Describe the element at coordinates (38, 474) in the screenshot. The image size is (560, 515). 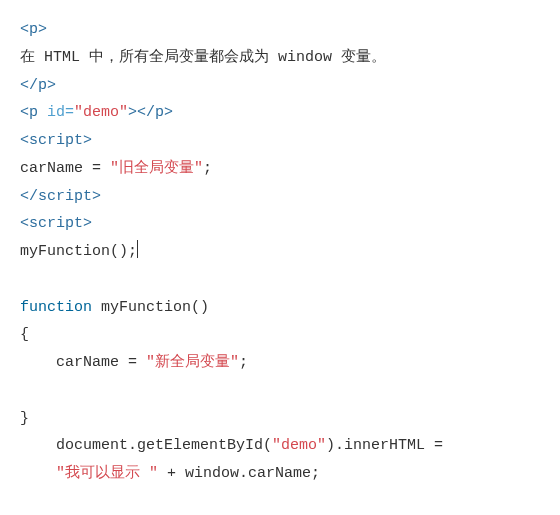
I see `code-doc2a` at that location.